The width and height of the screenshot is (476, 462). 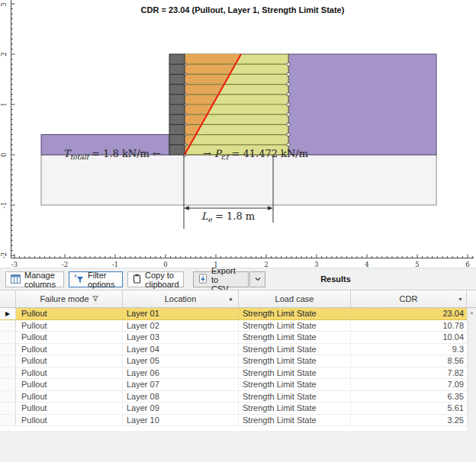 I want to click on column-header-cdr: CDR ▼, so click(x=409, y=299).